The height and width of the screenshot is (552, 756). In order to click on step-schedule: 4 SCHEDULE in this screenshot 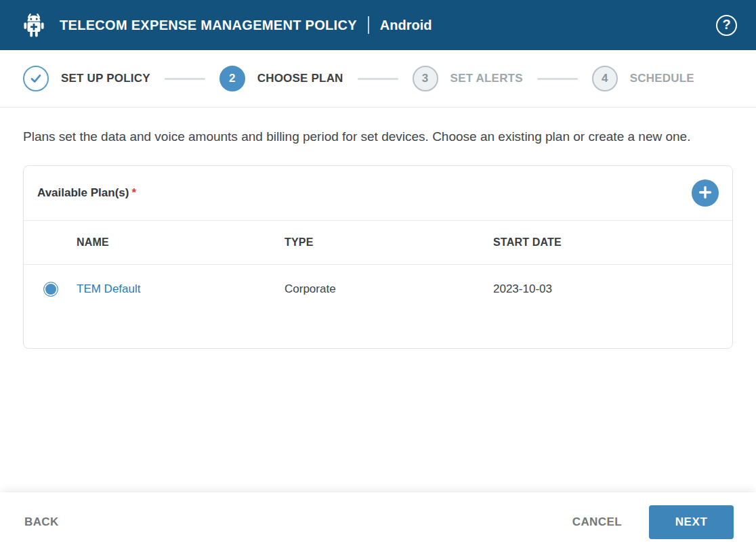, I will do `click(644, 79)`.